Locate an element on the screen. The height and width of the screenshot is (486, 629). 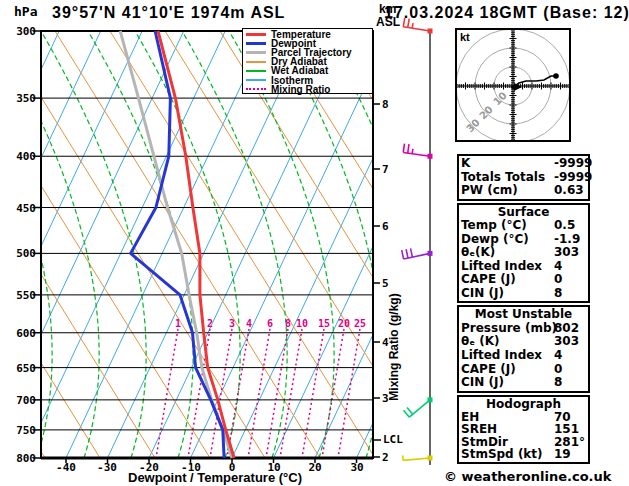
temp-tick-label: -10 is located at coordinates (191, 468).